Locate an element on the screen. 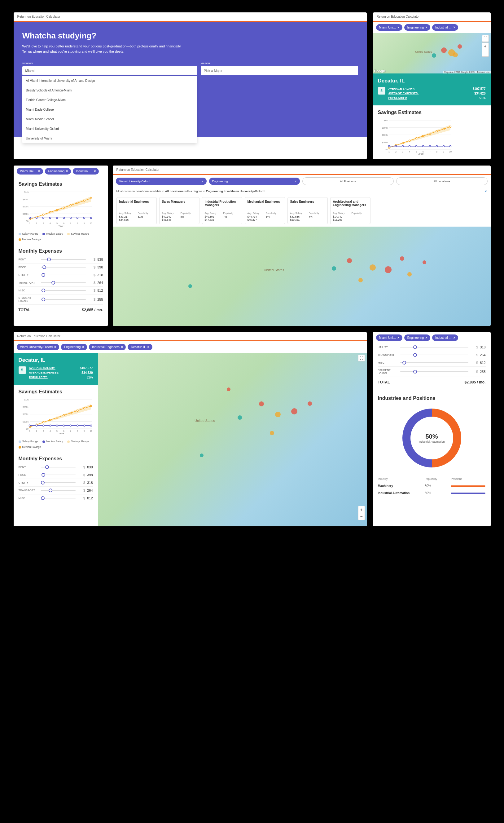 The height and width of the screenshot is (823, 504). autocomplete-option: University of Miami is located at coordinates (109, 138).